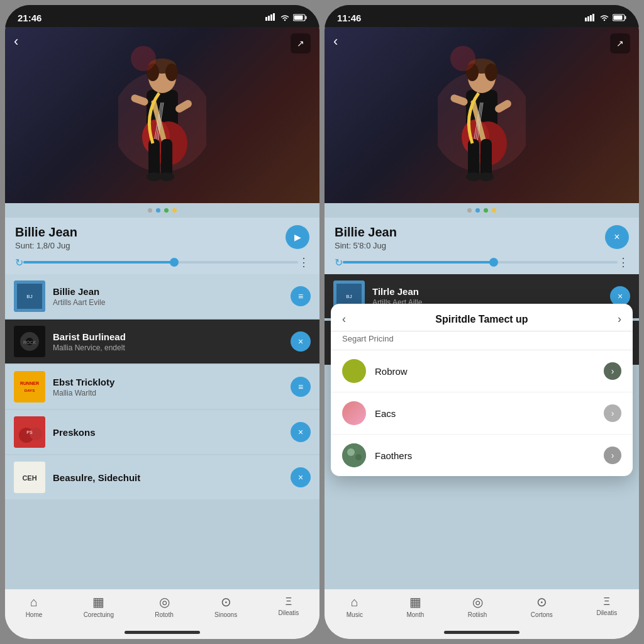 This screenshot has width=644, height=644. Describe the element at coordinates (482, 455) in the screenshot. I see `context-item-faothers: Faothers ›` at that location.